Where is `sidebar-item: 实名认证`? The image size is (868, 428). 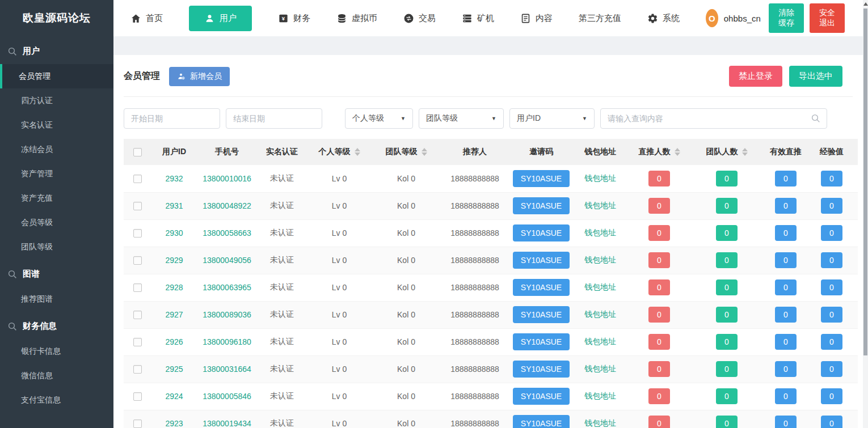 sidebar-item: 实名认证 is located at coordinates (57, 125).